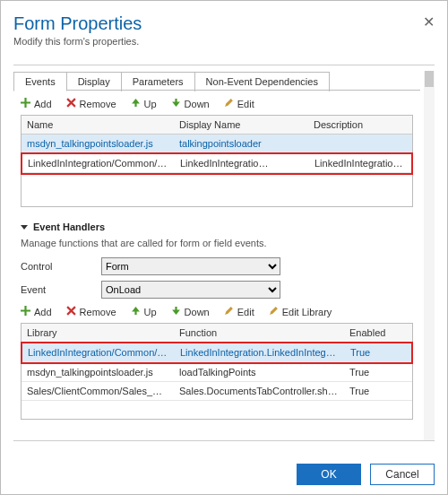 This screenshot has width=448, height=495. Describe the element at coordinates (61, 266) in the screenshot. I see `control-label: Control` at that location.